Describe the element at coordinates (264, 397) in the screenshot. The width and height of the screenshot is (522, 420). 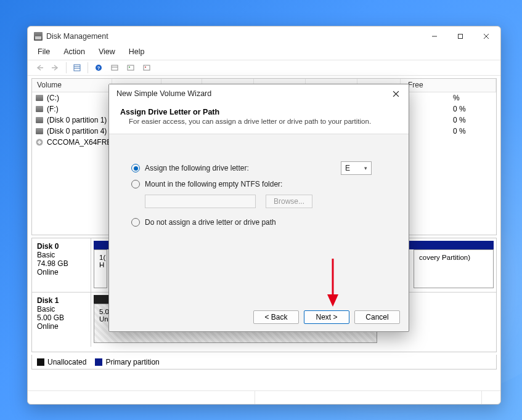
I see `statusbar` at that location.